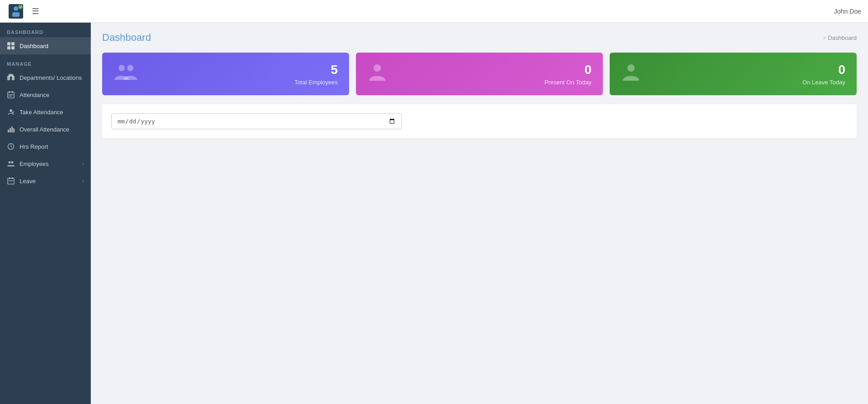 The image size is (868, 404). I want to click on page-header: Dashboard > Dashboard, so click(479, 38).